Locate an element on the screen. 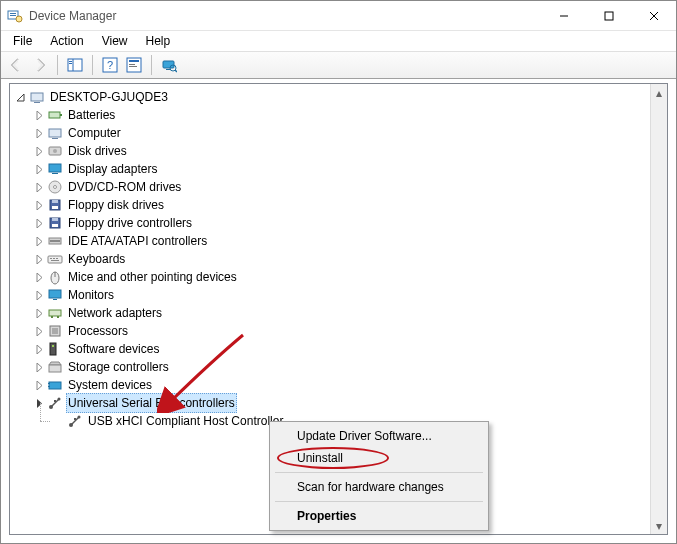 This screenshot has width=677, height=544. maximize-button is located at coordinates (608, 16).